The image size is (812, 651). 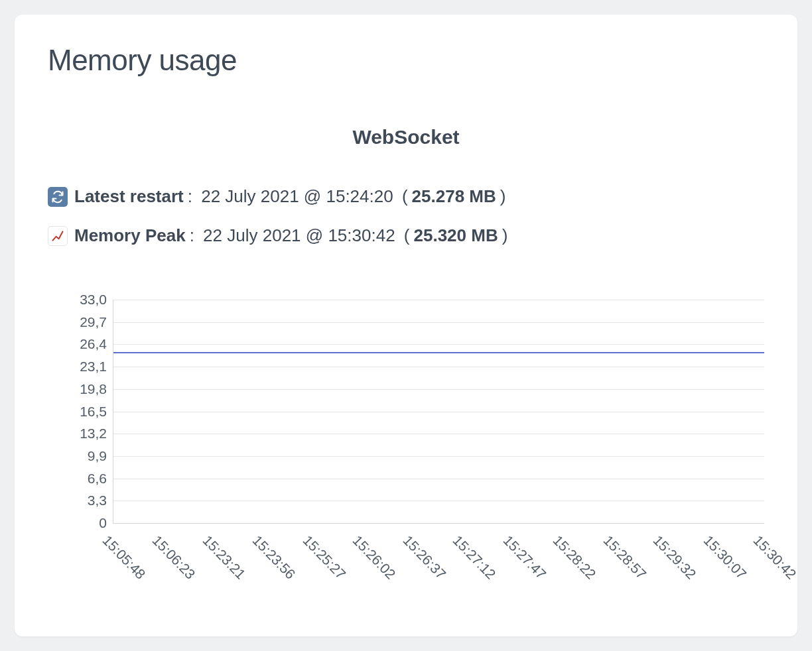 I want to click on latest-restart-value: 25.278 MB, so click(x=454, y=196).